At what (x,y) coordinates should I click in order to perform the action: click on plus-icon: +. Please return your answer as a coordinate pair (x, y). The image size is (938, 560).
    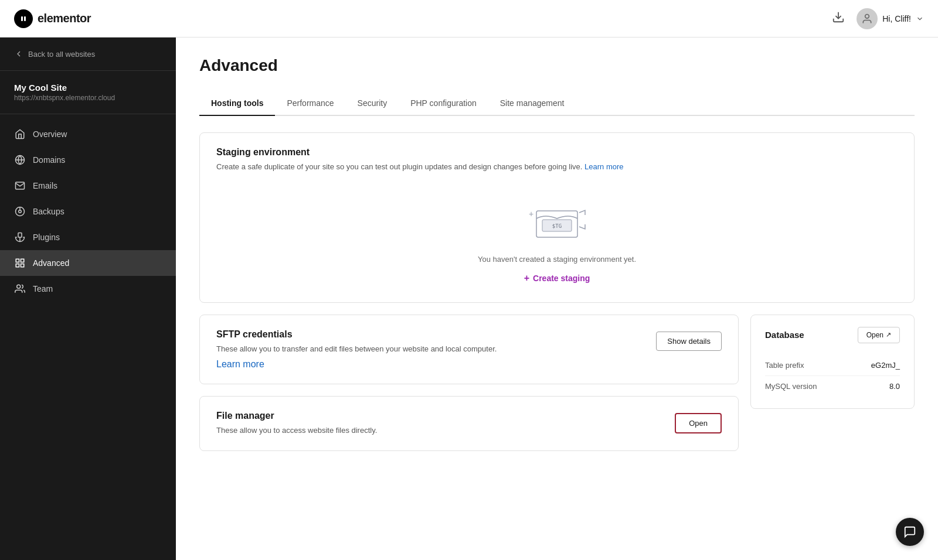
    Looking at the image, I should click on (526, 278).